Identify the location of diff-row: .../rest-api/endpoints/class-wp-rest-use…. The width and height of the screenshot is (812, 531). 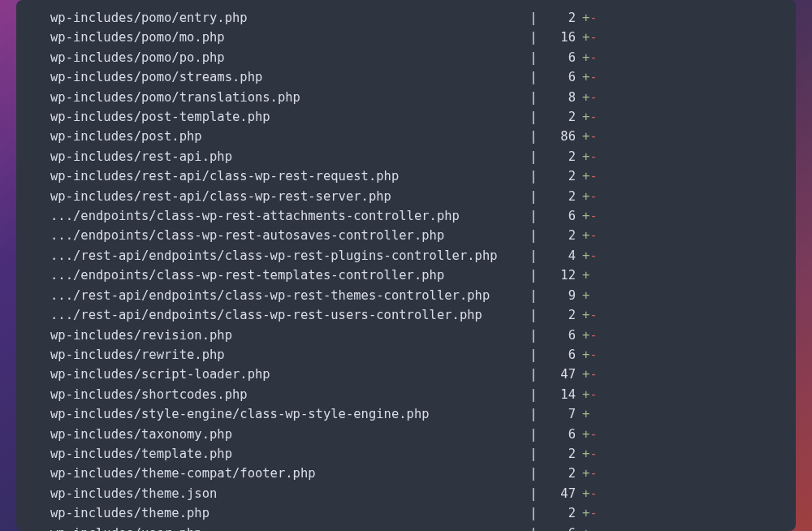
(406, 315).